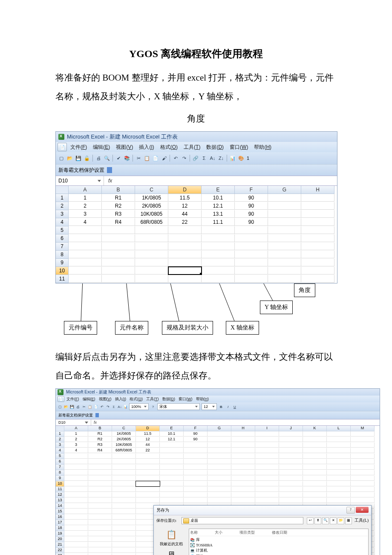 This screenshot has height=555, width=392. Describe the element at coordinates (85, 206) in the screenshot. I see `cell: 2` at that location.